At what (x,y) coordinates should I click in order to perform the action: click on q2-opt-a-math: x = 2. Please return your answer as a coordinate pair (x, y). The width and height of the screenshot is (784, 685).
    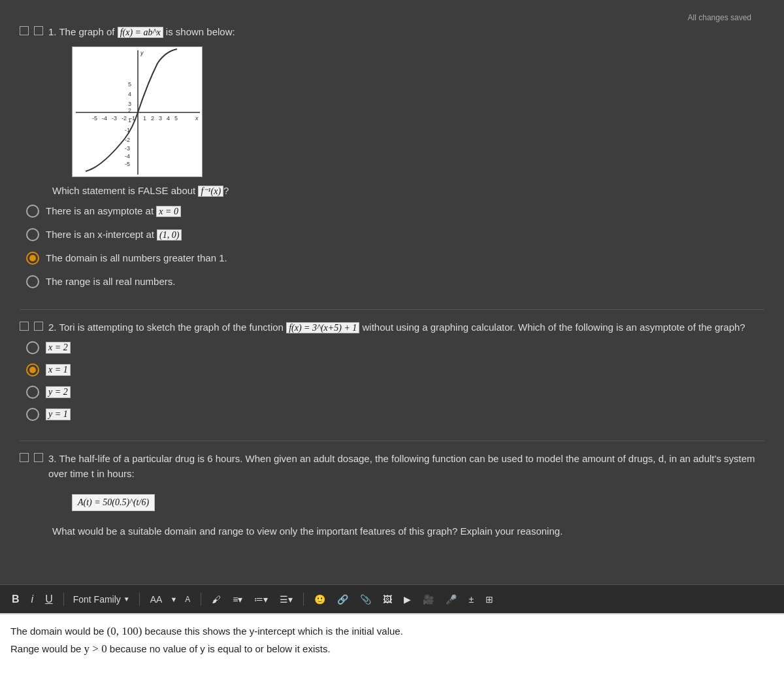
    Looking at the image, I should click on (58, 348).